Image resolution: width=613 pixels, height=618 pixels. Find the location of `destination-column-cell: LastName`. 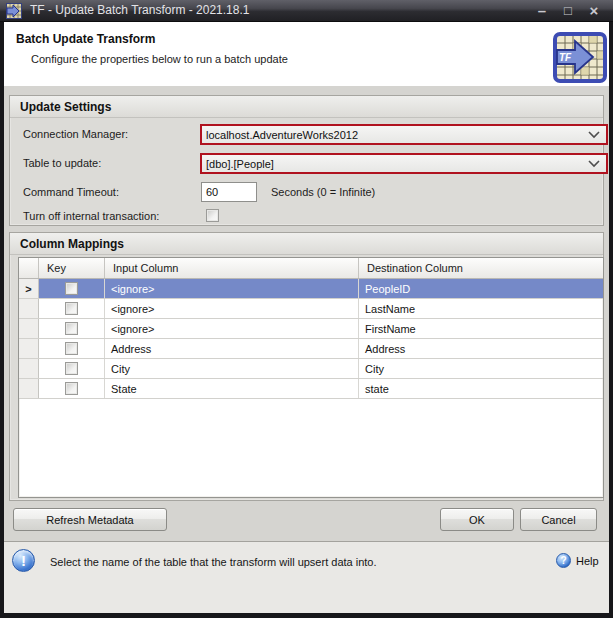

destination-column-cell: LastName is located at coordinates (481, 308).